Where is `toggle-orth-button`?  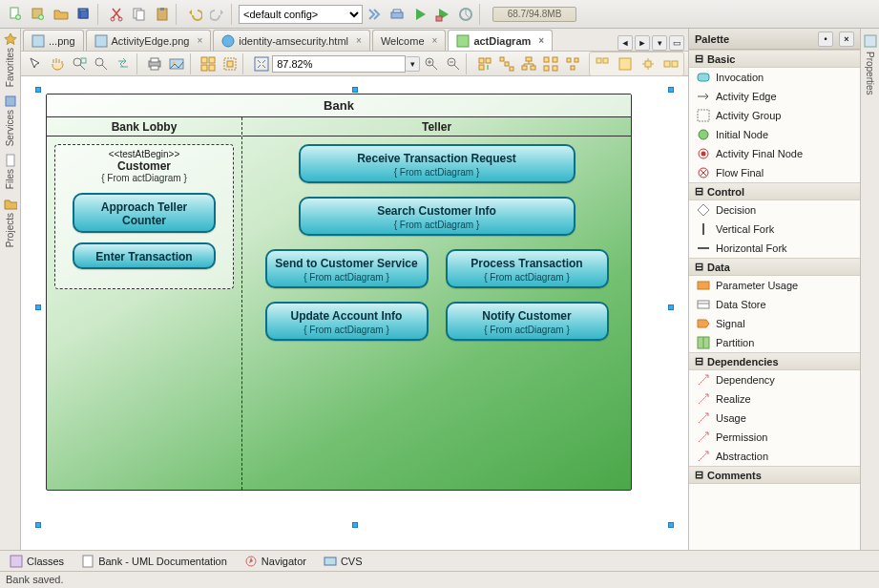 toggle-orth-button is located at coordinates (671, 64).